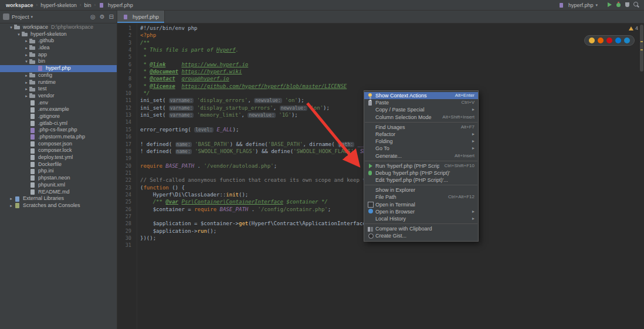  What do you see at coordinates (124, 115) in the screenshot?
I see `line-number: 13` at bounding box center [124, 115].